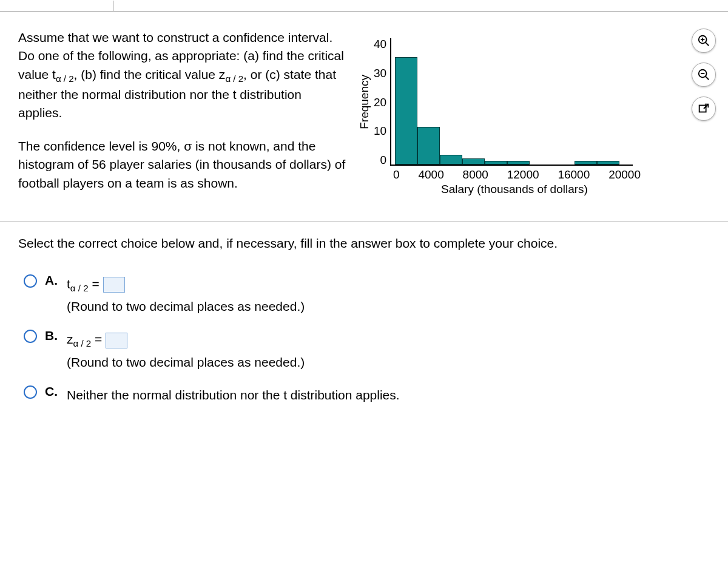 This screenshot has width=728, height=587. I want to click on radio-c, so click(30, 392).